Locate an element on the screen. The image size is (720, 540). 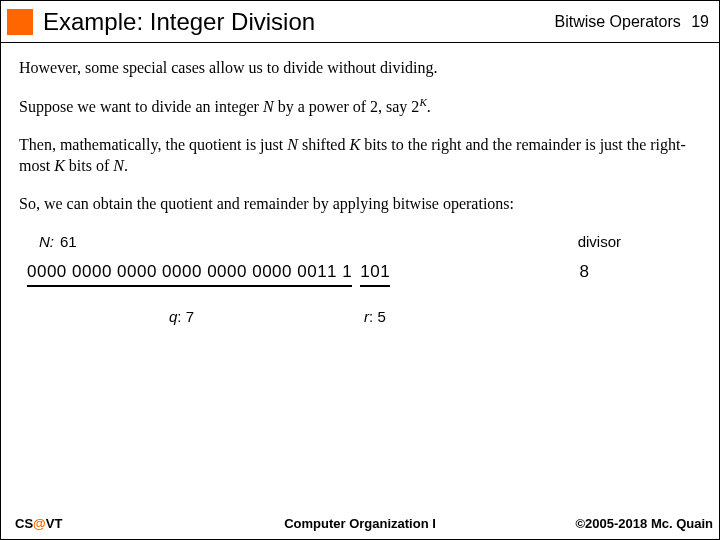
remainder-group: r: 5 is located at coordinates (375, 317).